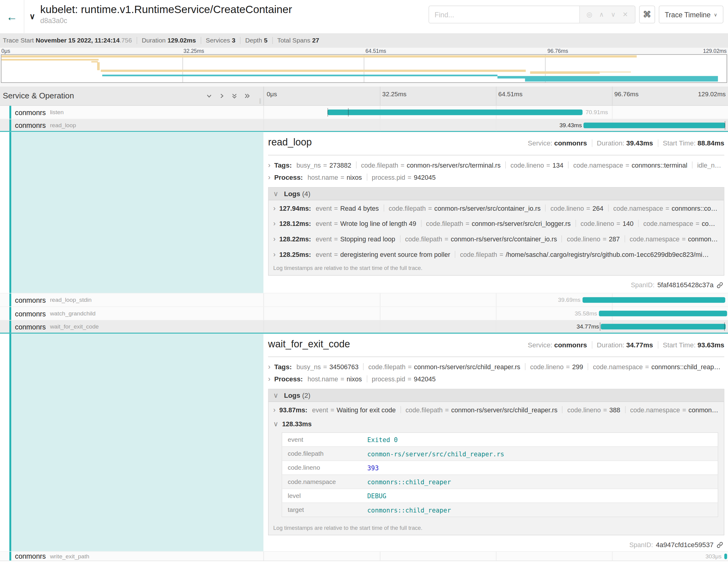 The height and width of the screenshot is (562, 728). Describe the element at coordinates (691, 14) in the screenshot. I see `view-selector-button: Trace Timeline ∨` at that location.